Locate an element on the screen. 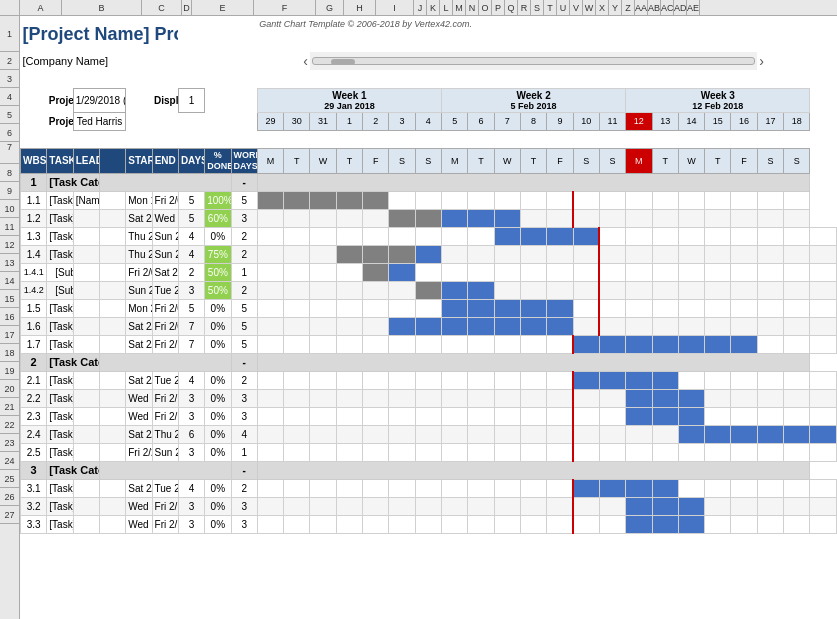 This screenshot has height=619, width=837. cat-row-2: 2 [Task Category] - is located at coordinates (429, 362).